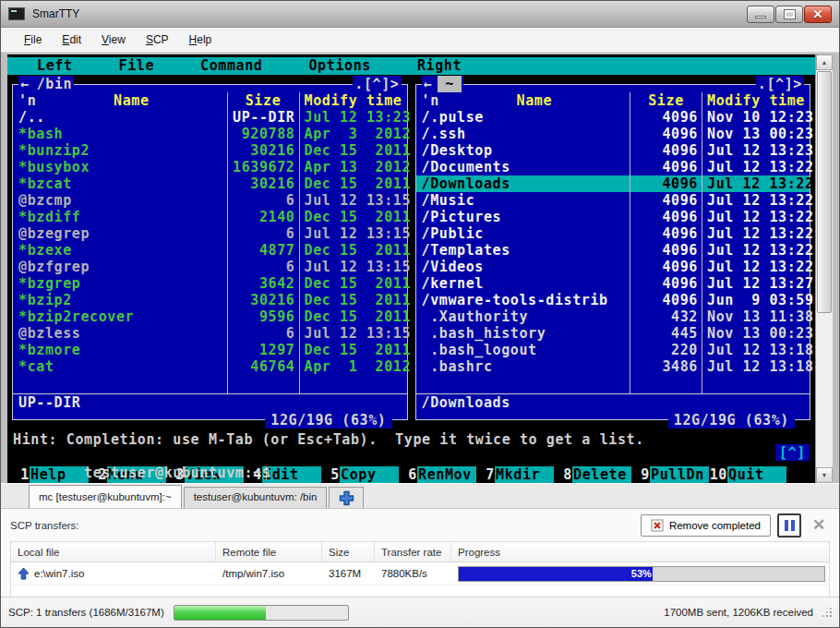  I want to click on new-tab-button, so click(346, 497).